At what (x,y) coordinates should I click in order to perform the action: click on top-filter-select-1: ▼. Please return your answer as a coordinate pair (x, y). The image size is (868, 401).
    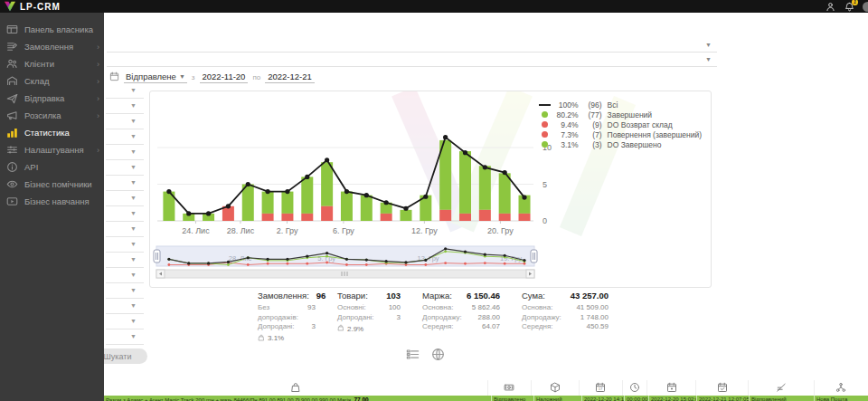
    Looking at the image, I should click on (412, 45).